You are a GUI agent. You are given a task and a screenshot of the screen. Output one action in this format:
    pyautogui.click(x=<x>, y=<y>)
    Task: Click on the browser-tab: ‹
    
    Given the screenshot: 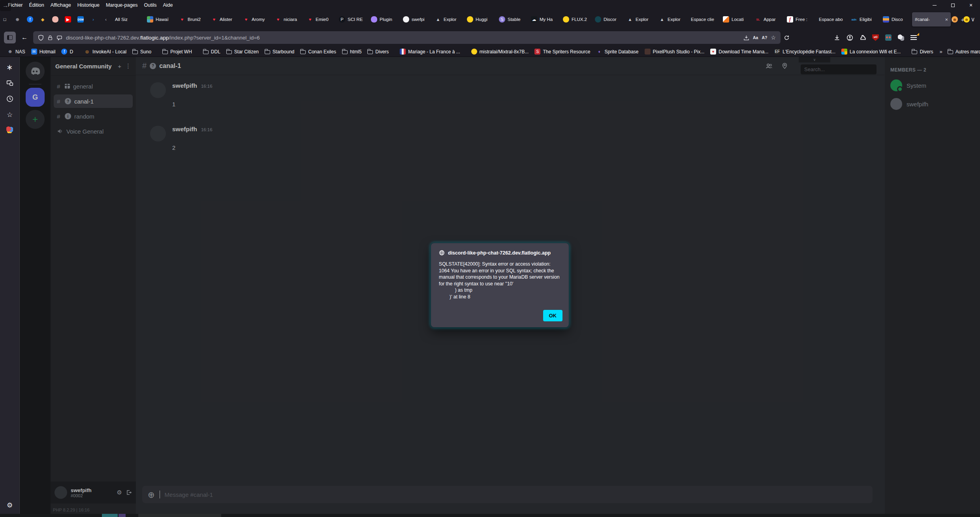 What is the action you would take?
    pyautogui.click(x=107, y=19)
    